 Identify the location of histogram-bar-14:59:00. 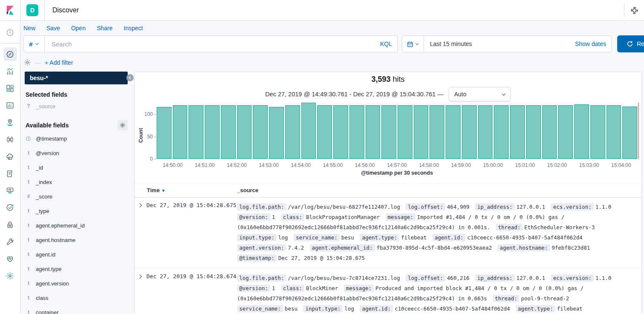
(469, 132).